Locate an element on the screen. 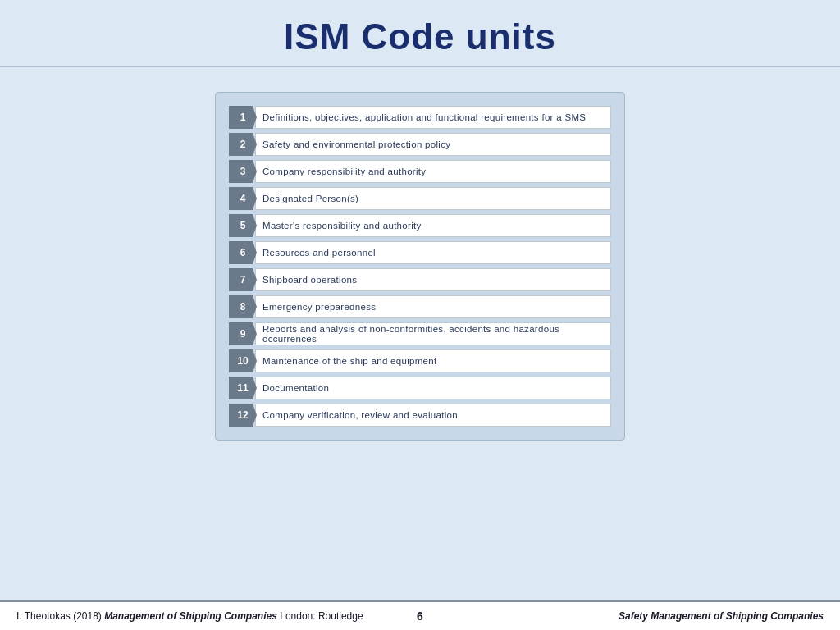 The image size is (840, 630). item-number: 1 is located at coordinates (243, 117).